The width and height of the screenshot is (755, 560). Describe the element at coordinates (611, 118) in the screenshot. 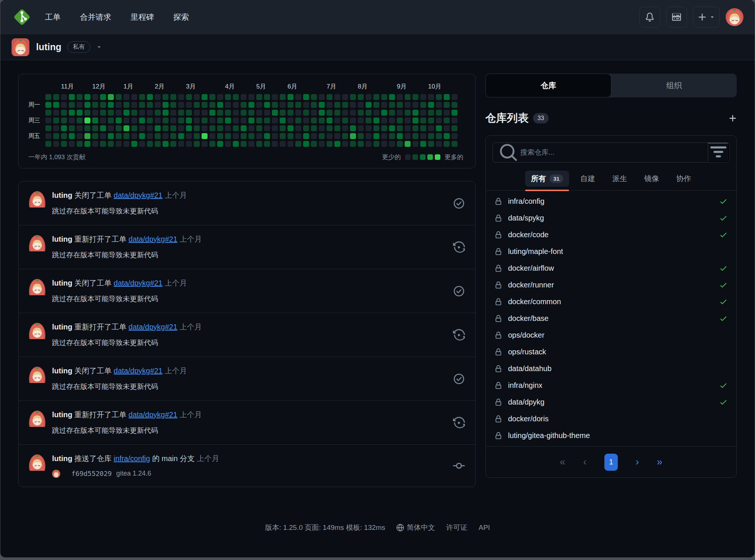

I see `repo-list-header: 仓库列表 33` at that location.